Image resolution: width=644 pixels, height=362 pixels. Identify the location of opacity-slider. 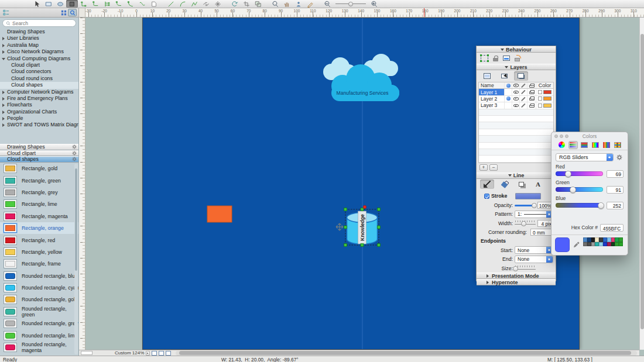
(525, 205).